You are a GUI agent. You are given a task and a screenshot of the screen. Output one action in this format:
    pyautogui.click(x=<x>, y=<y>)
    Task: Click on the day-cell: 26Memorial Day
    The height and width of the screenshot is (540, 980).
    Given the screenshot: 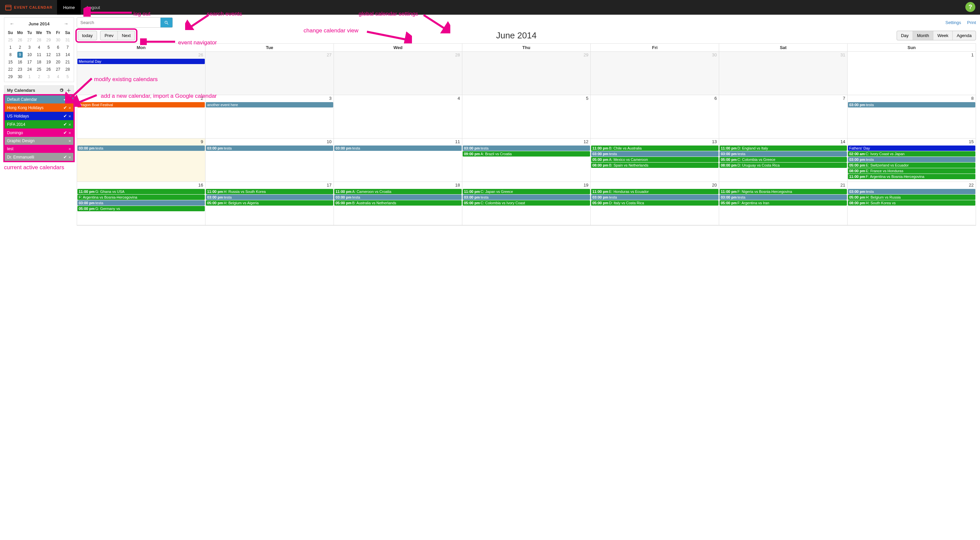 What is the action you would take?
    pyautogui.click(x=141, y=73)
    